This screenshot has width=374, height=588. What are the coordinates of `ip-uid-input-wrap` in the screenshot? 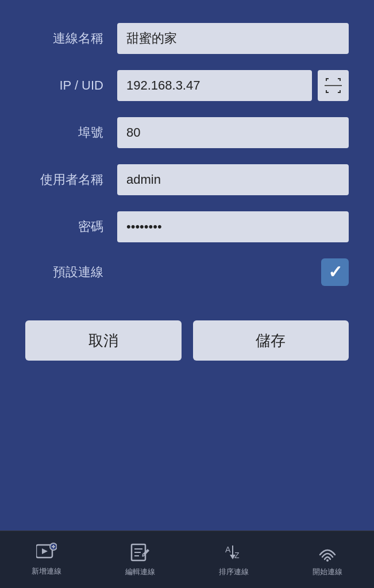 It's located at (233, 86).